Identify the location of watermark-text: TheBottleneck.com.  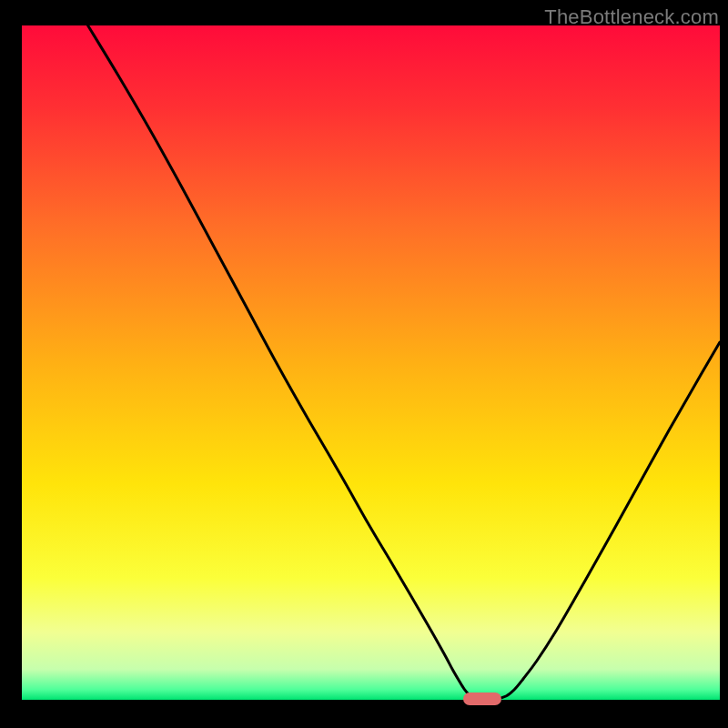
(632, 17).